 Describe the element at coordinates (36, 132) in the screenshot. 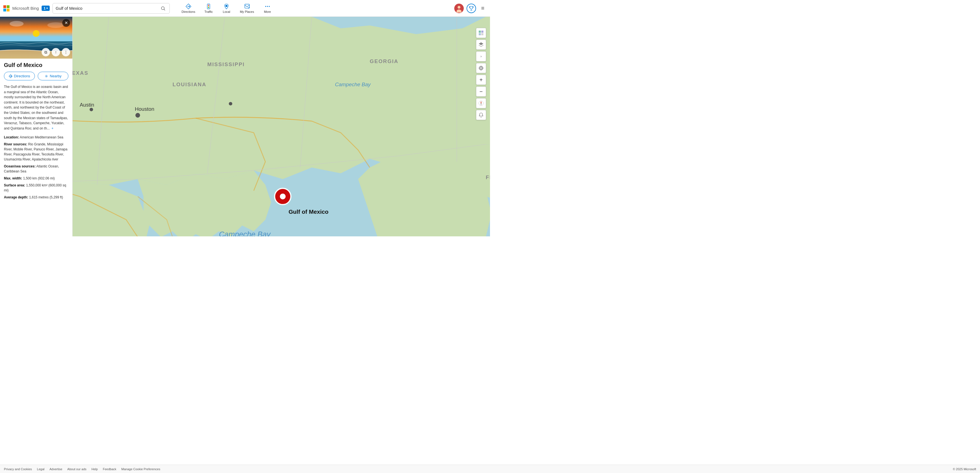

I see `panel-content: Gulf of Mexico Directions Nearby` at that location.